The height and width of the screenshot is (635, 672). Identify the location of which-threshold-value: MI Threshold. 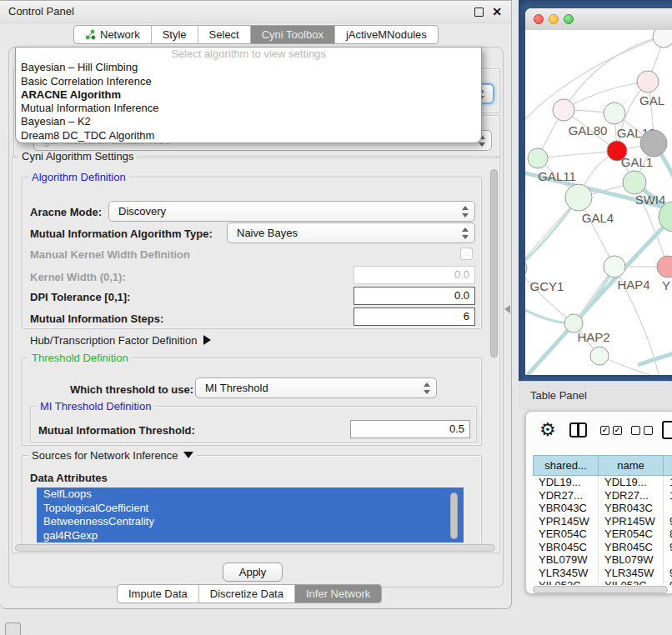
(237, 388).